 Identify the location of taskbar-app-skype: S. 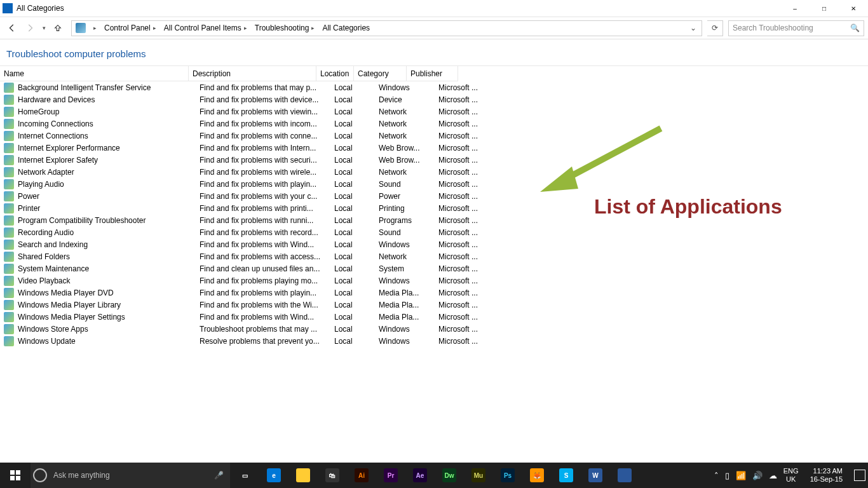
(566, 475).